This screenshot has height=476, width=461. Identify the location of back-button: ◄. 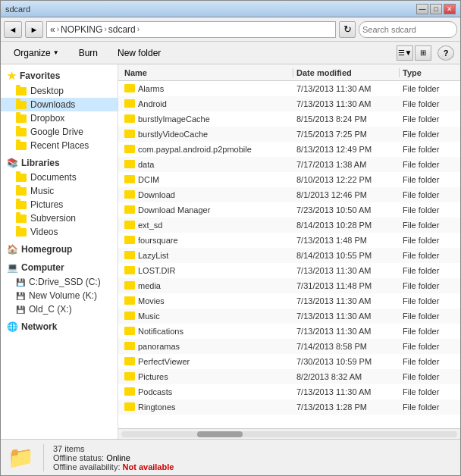
(13, 30).